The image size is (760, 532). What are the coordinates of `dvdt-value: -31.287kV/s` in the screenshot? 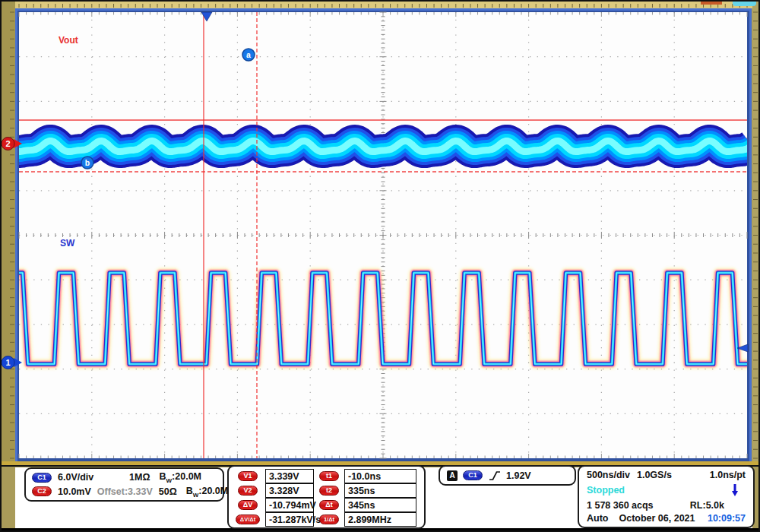 It's located at (290, 520).